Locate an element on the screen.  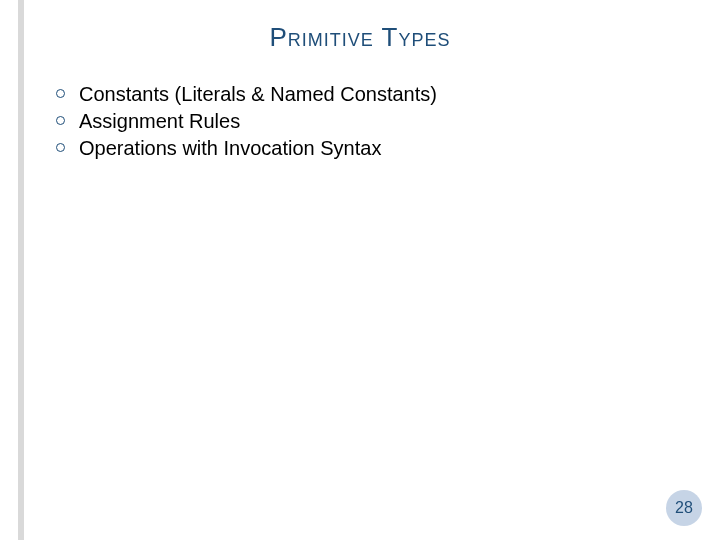
list-item: Operations with Invocation Syntax is located at coordinates (368, 148).